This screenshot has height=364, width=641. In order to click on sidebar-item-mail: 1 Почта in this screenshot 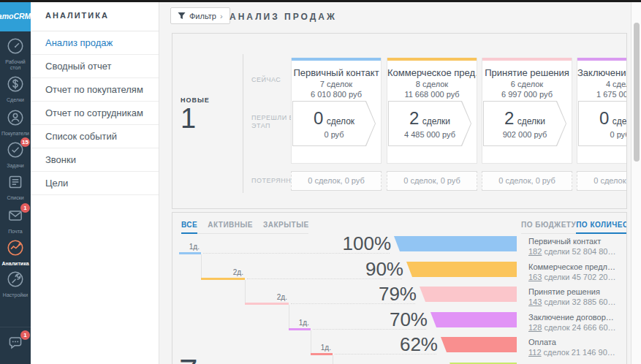, I will do `click(15, 221)`.